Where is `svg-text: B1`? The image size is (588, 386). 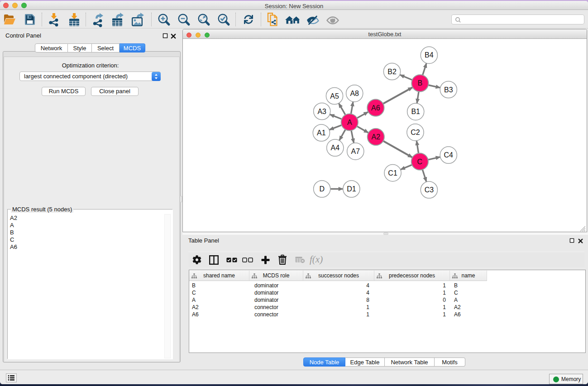
svg-text: B1 is located at coordinates (416, 111).